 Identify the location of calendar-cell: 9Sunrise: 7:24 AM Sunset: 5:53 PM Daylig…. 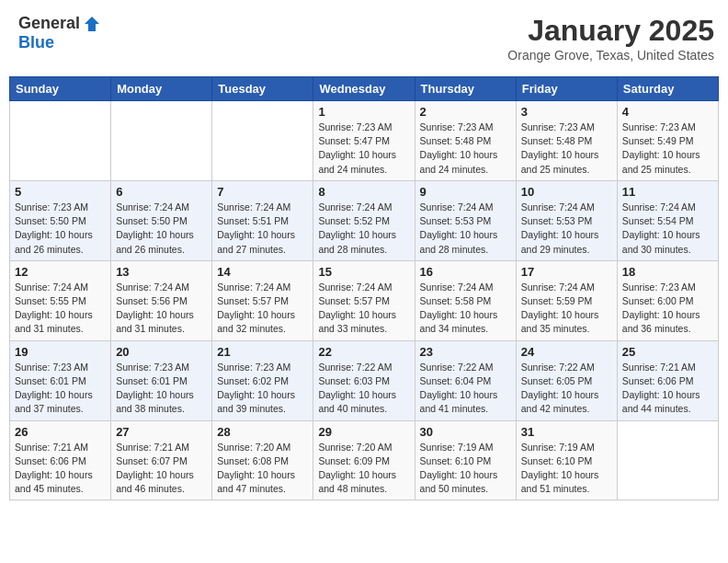
(465, 221).